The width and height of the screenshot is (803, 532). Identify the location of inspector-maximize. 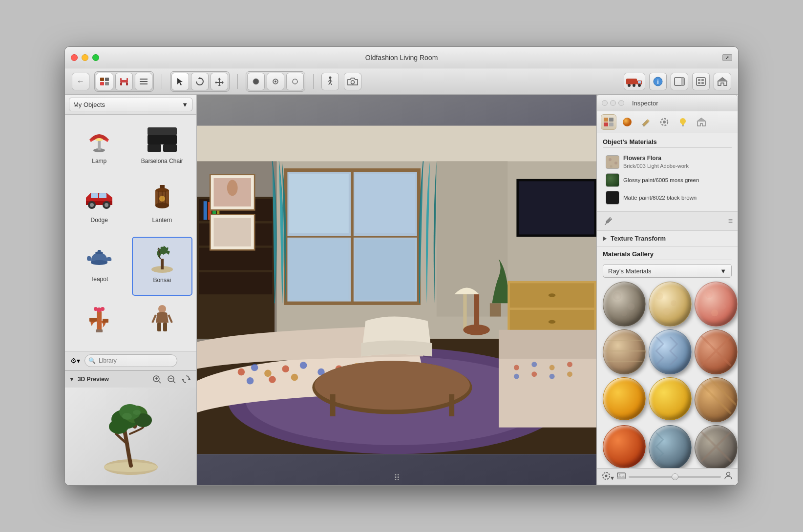
(621, 103).